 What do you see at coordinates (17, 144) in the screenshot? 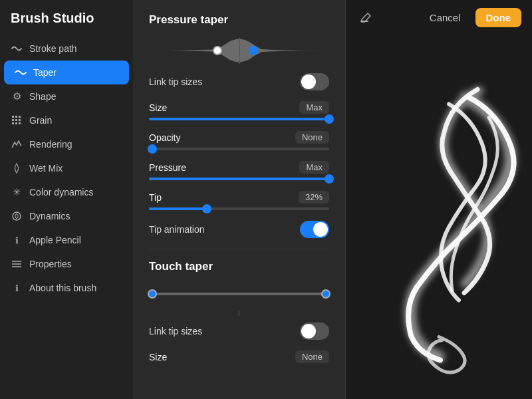
I see `rendering-icon` at bounding box center [17, 144].